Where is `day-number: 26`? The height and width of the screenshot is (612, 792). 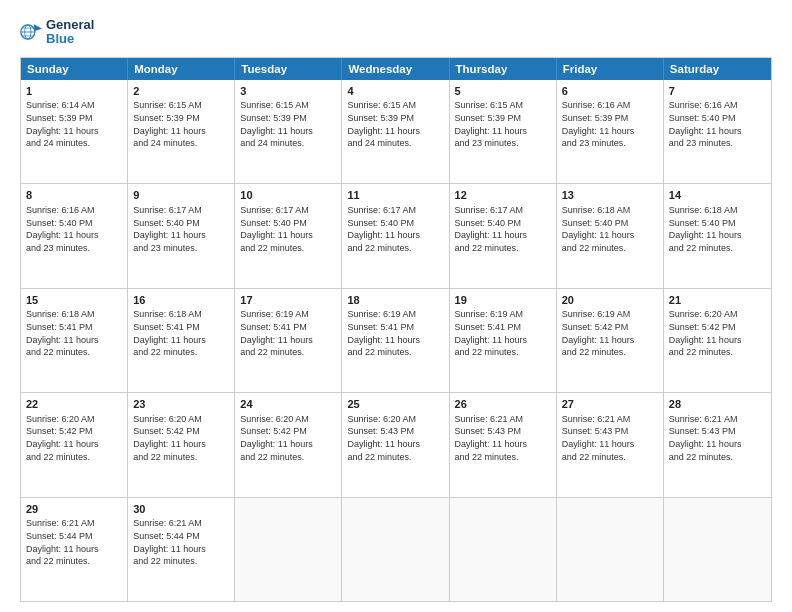 day-number: 26 is located at coordinates (503, 404).